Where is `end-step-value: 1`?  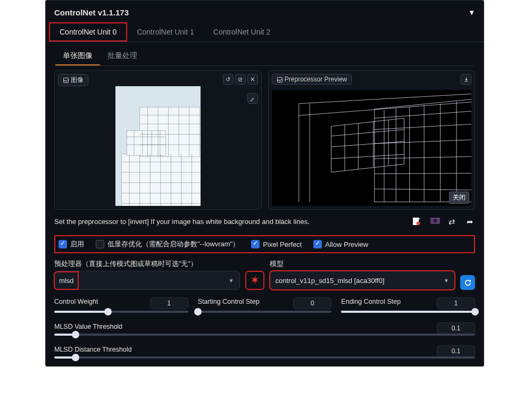 end-step-value: 1 is located at coordinates (456, 303).